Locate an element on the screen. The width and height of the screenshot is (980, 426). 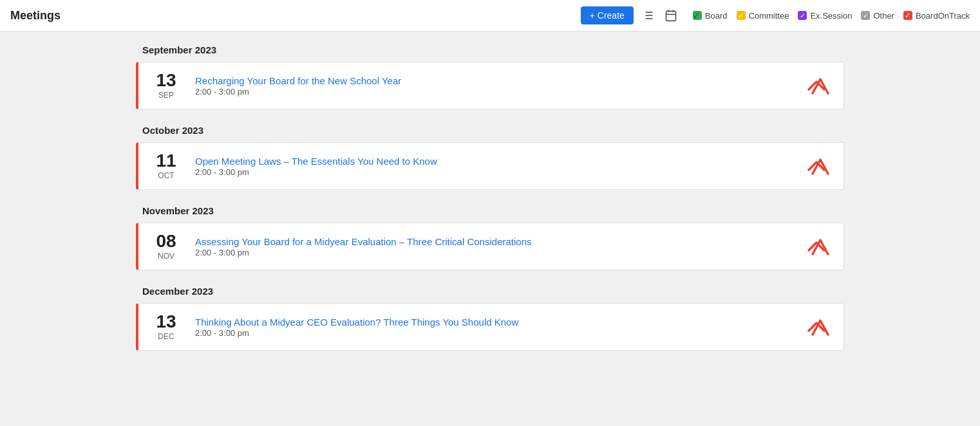
checkbox-boardontrack: ✓ is located at coordinates (908, 15).